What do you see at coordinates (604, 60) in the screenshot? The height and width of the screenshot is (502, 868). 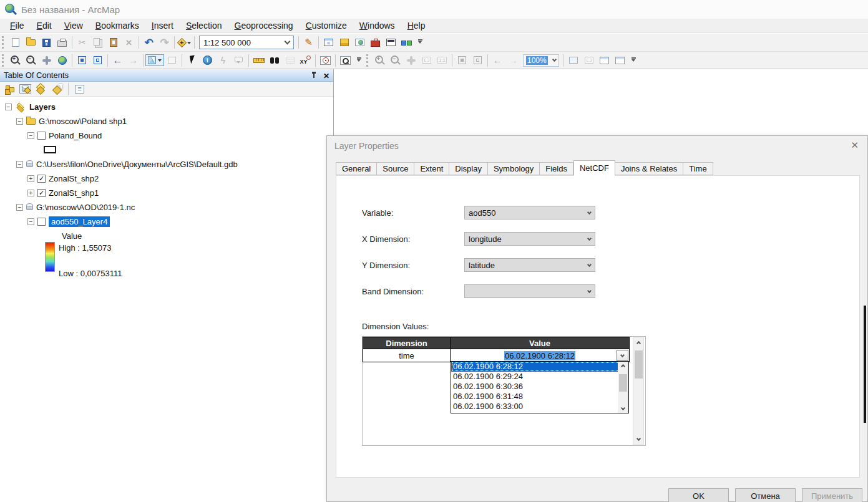 I see `change-layout-icon` at bounding box center [604, 60].